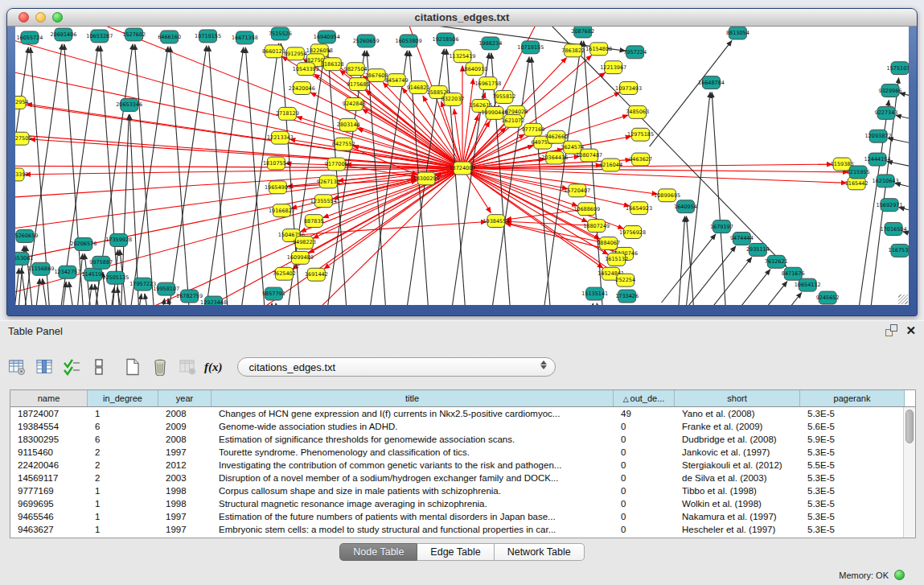 Image resolution: width=924 pixels, height=585 pixels. What do you see at coordinates (463, 426) in the screenshot?
I see `table-row: 1938455462009Genome-wide association stu…` at bounding box center [463, 426].